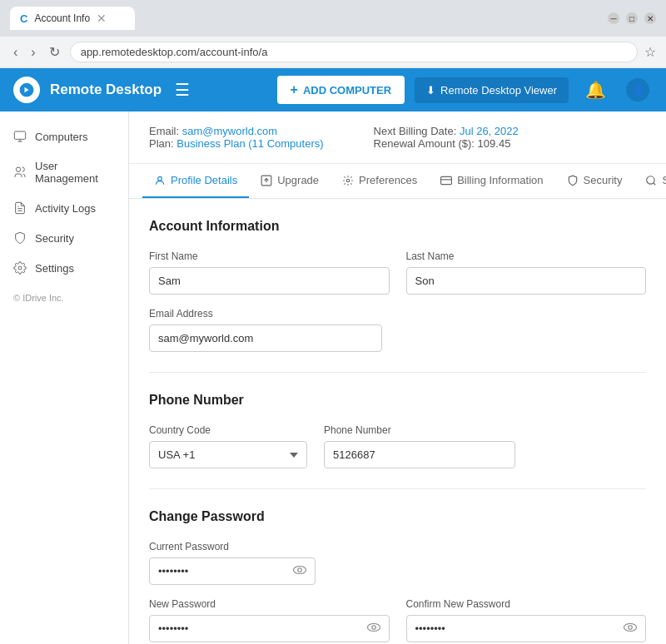 The height and width of the screenshot is (644, 666). I want to click on tab-security: Security, so click(594, 181).